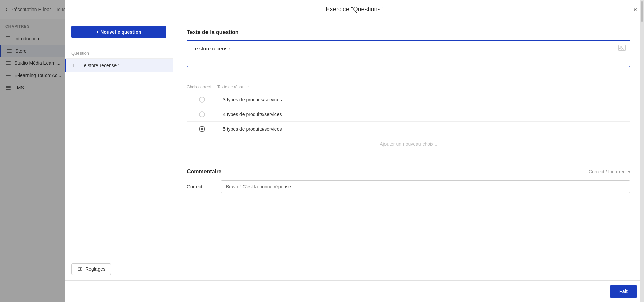 This screenshot has width=644, height=302. What do you see at coordinates (409, 54) in the screenshot?
I see `question-textarea-wrapper: Le store recense :` at bounding box center [409, 54].